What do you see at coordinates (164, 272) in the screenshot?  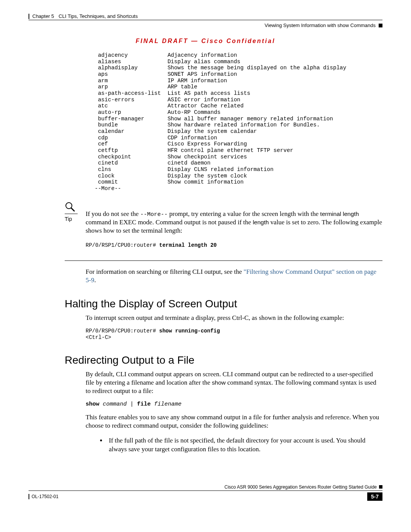 I see `filter-pre: For information on searching or filterin…` at bounding box center [164, 272].